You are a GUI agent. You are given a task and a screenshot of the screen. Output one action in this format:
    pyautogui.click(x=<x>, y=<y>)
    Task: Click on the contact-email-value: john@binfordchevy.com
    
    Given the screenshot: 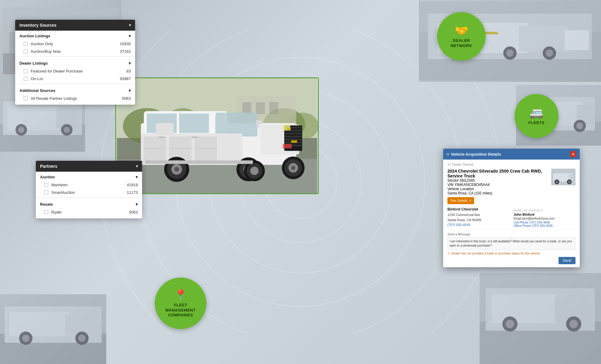 What is the action you would take?
    pyautogui.click(x=538, y=218)
    